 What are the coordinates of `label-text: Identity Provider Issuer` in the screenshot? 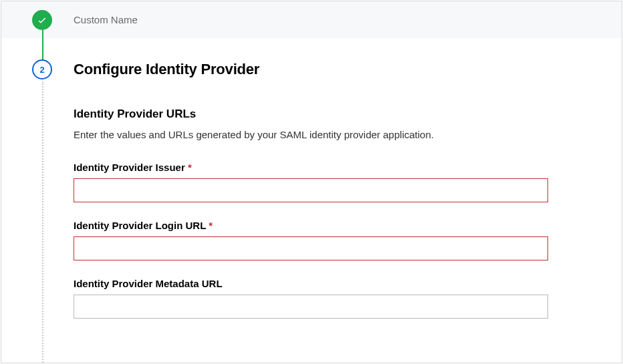 It's located at (130, 167).